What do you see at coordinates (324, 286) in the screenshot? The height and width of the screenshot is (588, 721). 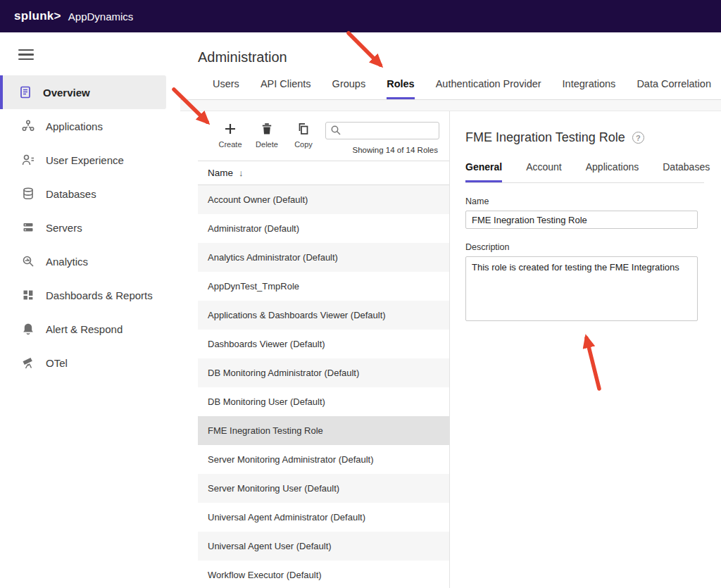 I see `table-row: AppDynTest_TmpRole` at bounding box center [324, 286].